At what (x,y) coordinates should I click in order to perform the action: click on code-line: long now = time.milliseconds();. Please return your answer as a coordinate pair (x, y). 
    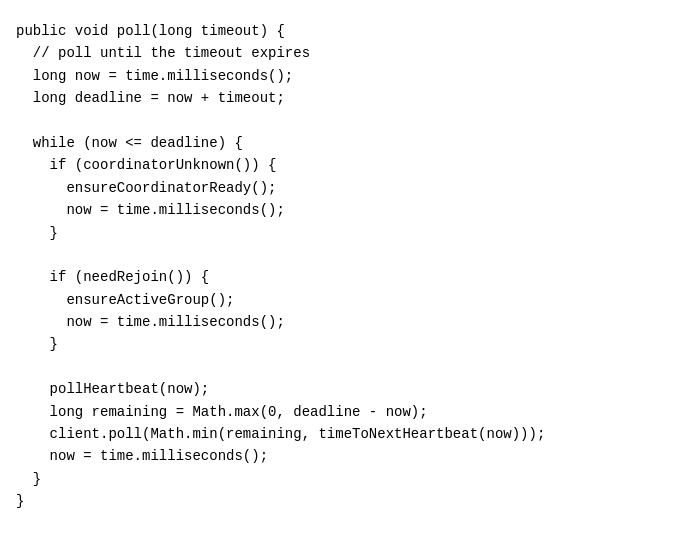
    Looking at the image, I should click on (342, 76).